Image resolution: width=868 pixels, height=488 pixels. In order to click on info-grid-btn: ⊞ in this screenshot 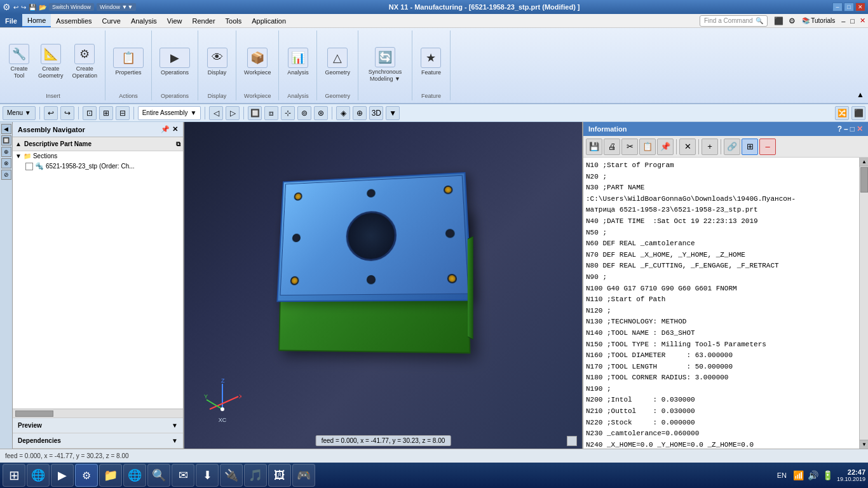, I will do `click(750, 147)`.